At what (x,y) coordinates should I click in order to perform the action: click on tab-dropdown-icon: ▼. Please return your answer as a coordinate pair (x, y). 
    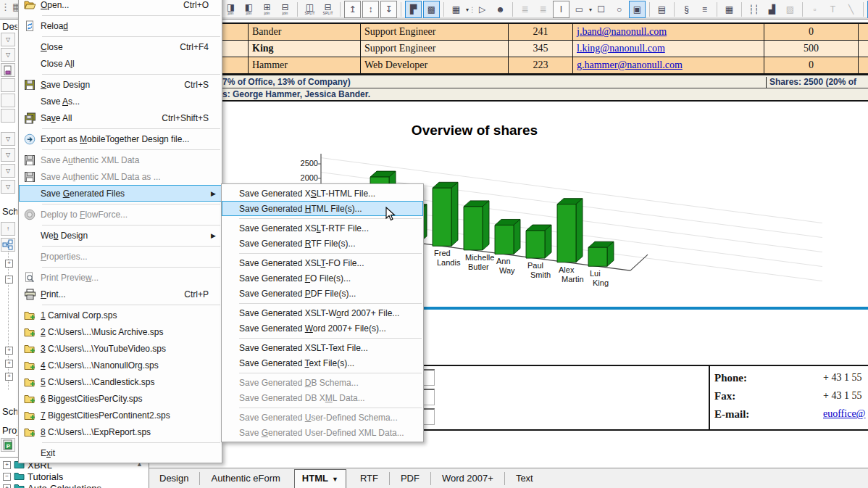
    Looking at the image, I should click on (335, 479).